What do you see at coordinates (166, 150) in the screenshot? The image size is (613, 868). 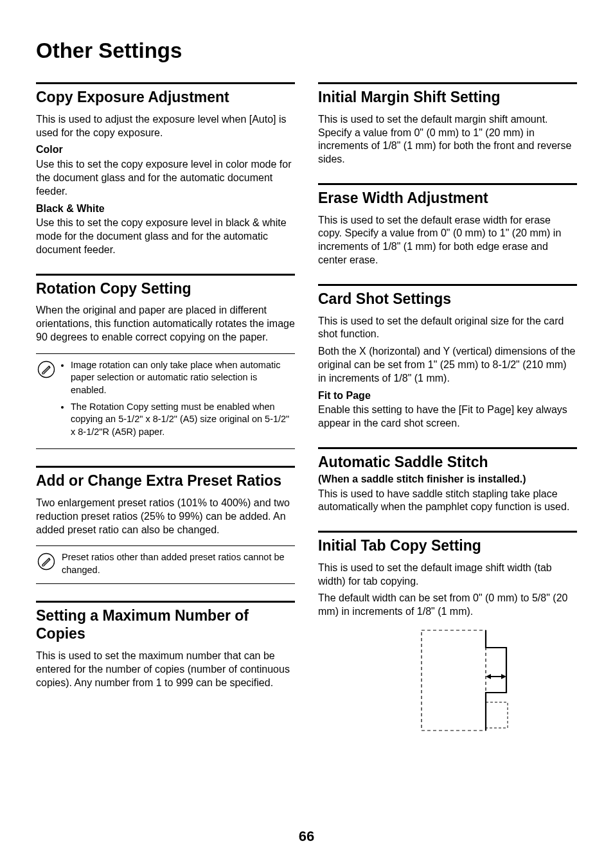 I see `label-color: Color` at bounding box center [166, 150].